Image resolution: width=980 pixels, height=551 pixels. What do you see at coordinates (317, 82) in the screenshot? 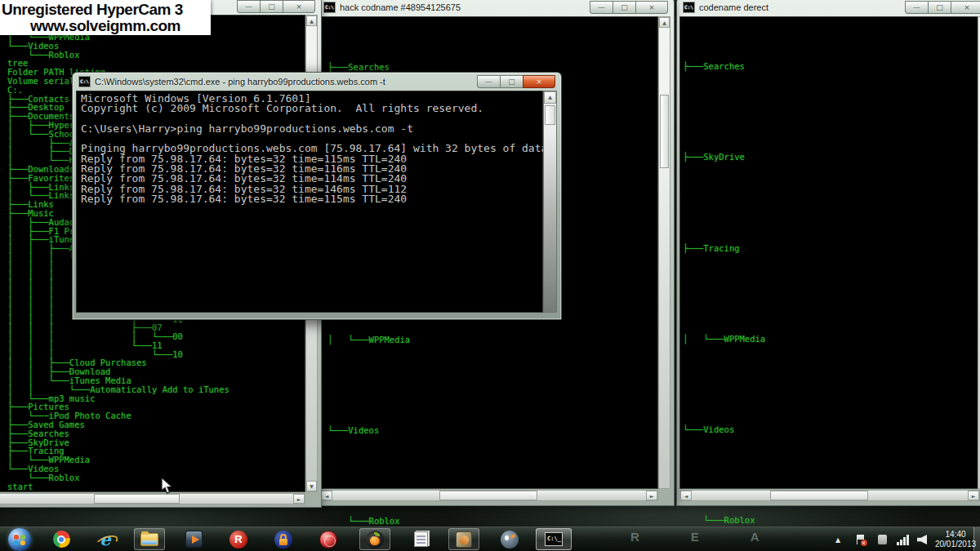
I see `cmd-window-titlebar: C:\ C:\Windows\system32\cmd.exe - ping h…` at bounding box center [317, 82].